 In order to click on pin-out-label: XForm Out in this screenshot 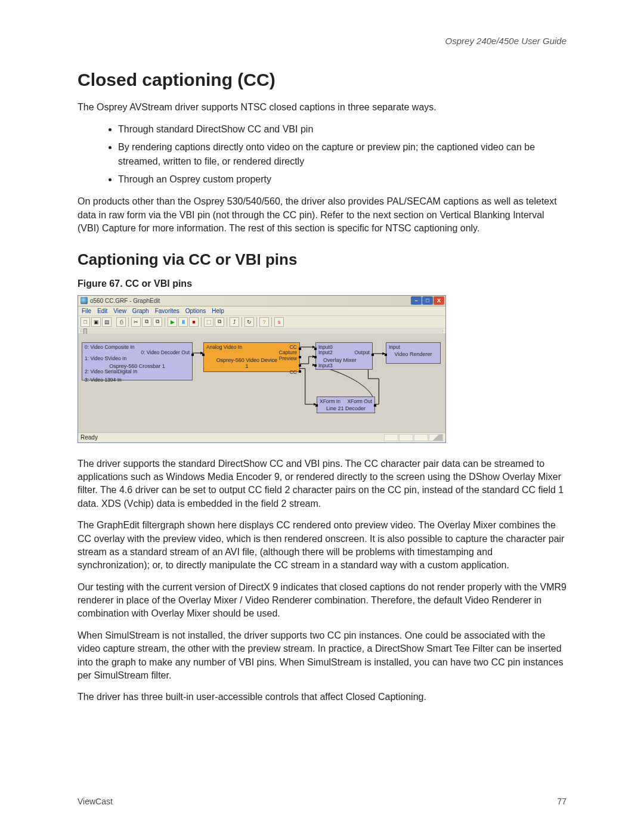, I will do `click(360, 402)`.